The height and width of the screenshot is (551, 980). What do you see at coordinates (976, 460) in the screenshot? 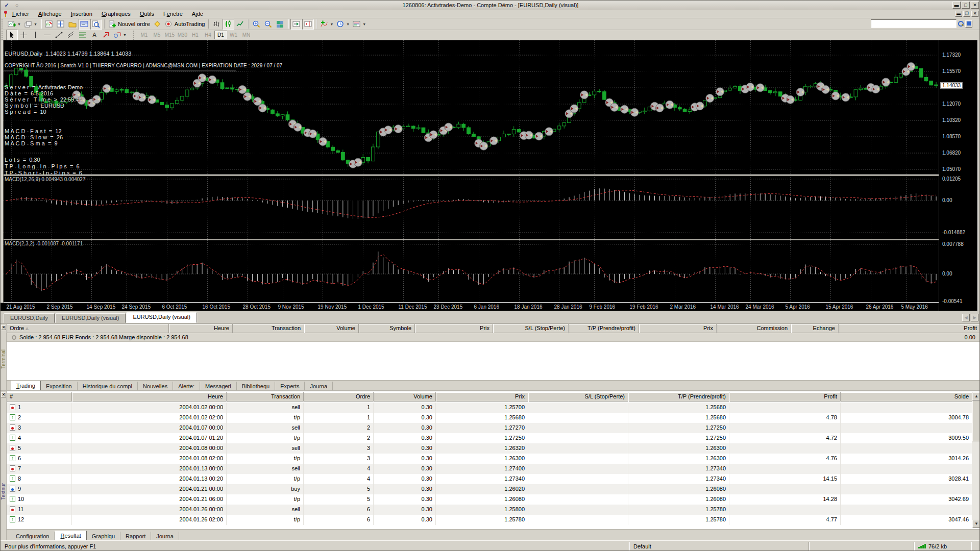
I see `tester-scrollbar: ▲ ▼` at bounding box center [976, 460].